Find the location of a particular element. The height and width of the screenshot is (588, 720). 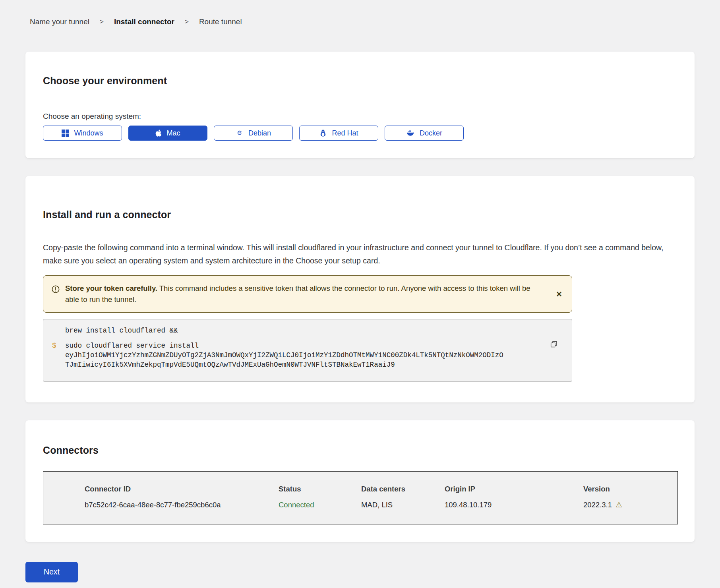

table-header-row: Connector ID Status Data centers Origin … is located at coordinates (381, 489).